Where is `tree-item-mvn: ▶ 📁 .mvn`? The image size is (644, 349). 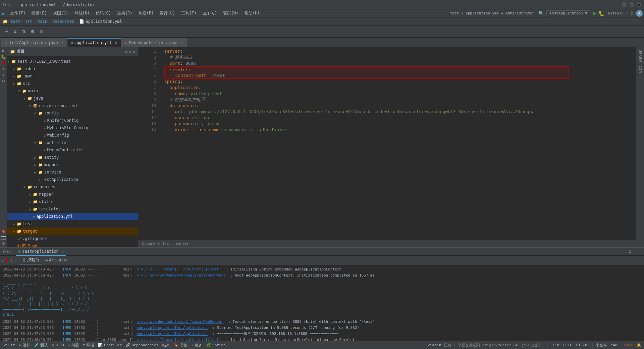
tree-item-mvn: ▶ 📁 .mvn is located at coordinates (72, 76).